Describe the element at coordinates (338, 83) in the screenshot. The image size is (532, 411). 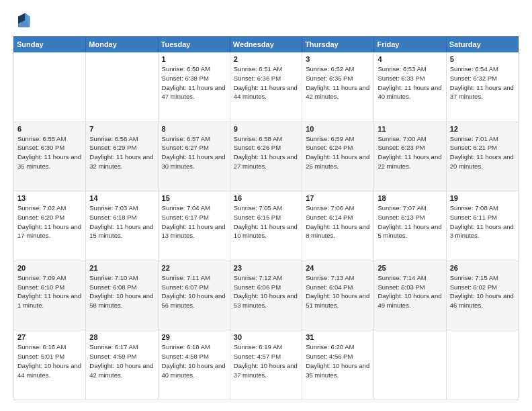
I see `day-info: Sunrise: 6:52 AM Sunset: 6:35 PM Dayligh…` at that location.